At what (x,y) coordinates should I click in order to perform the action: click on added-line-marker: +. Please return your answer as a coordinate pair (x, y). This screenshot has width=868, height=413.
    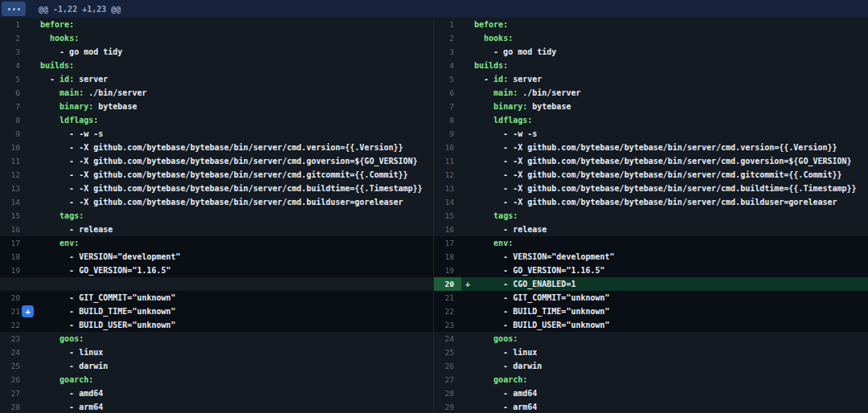
    Looking at the image, I should click on (468, 284).